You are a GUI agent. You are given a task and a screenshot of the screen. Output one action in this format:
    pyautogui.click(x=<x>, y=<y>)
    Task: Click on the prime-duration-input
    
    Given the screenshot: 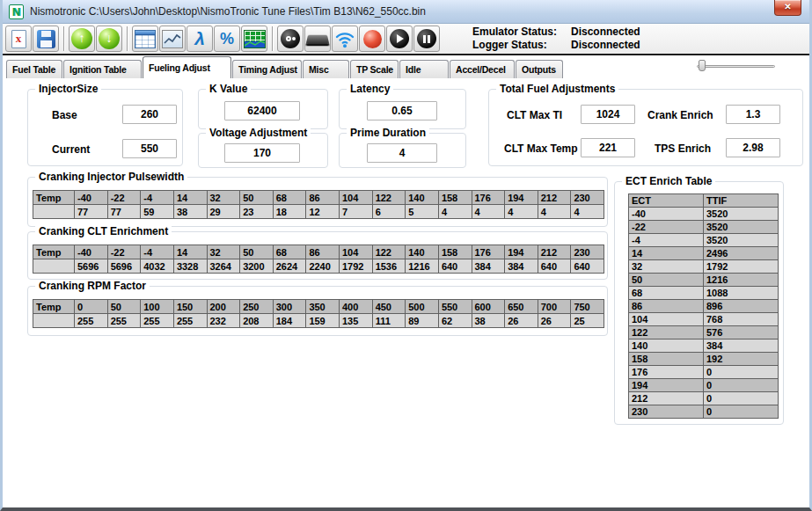 What is the action you would take?
    pyautogui.click(x=402, y=153)
    